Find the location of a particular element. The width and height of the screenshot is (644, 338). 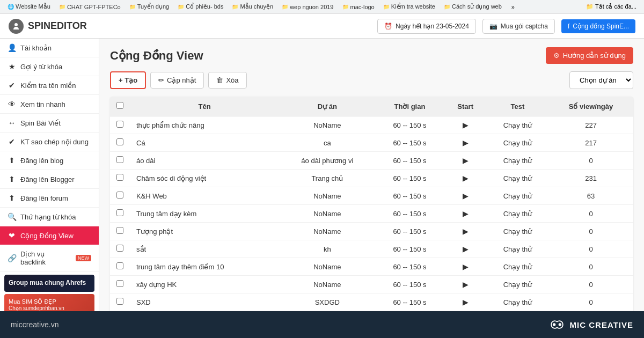

bookmarks-other: 📁 Tất cả các đa... is located at coordinates (611, 6).